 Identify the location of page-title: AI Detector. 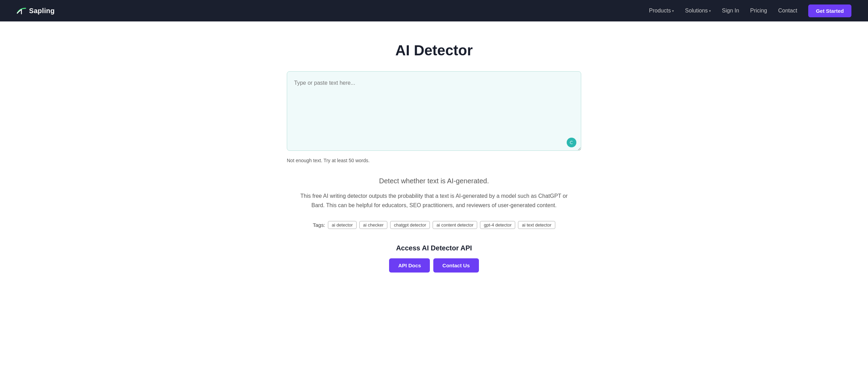
(434, 50).